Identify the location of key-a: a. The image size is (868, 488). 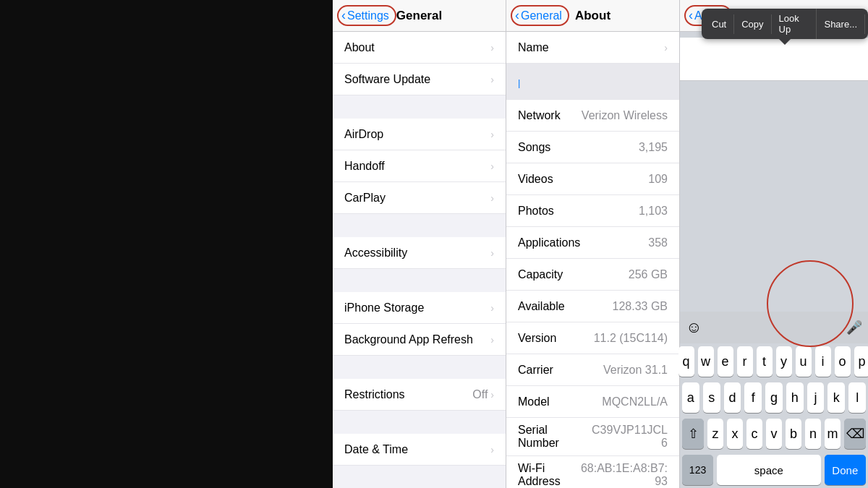
(691, 398).